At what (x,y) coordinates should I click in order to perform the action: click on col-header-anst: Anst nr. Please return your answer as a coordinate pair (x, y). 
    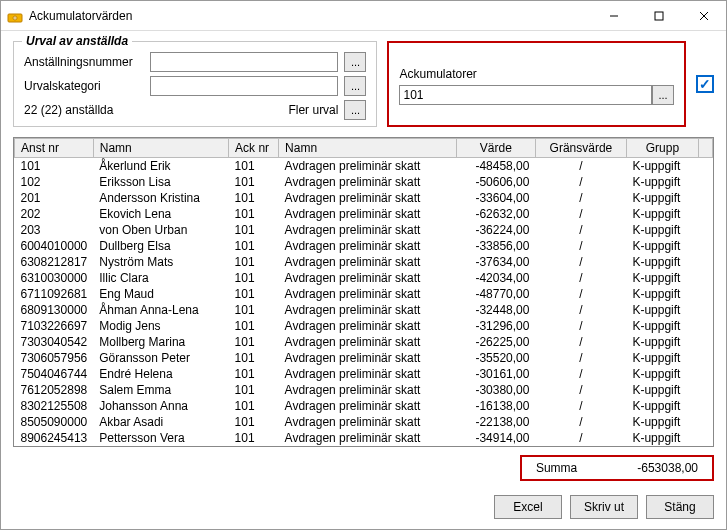
    Looking at the image, I should click on (54, 148).